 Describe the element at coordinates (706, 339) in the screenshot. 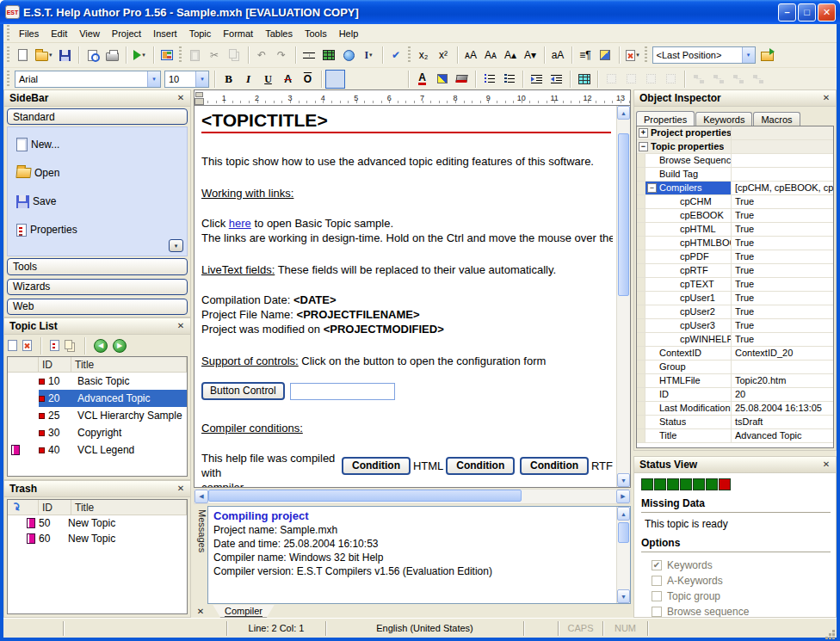

I see `property-name: cpWINHELP` at that location.